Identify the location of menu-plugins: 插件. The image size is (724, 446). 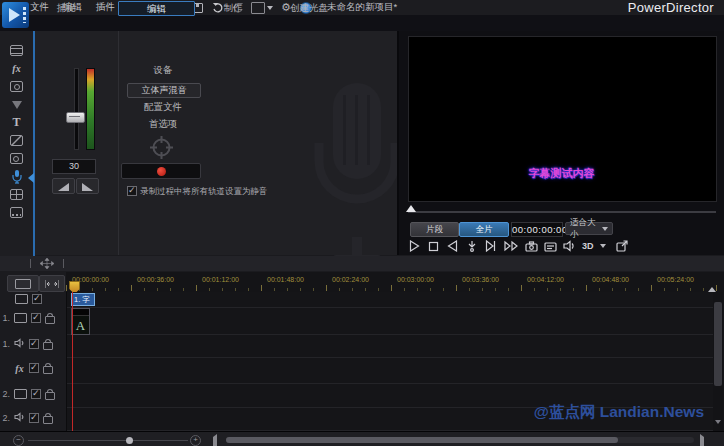
(106, 8).